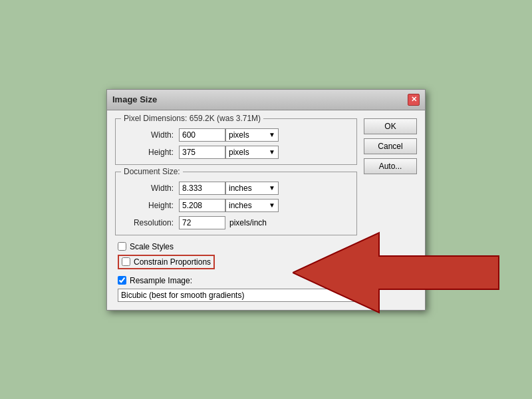  I want to click on pixel-width-input, so click(202, 135).